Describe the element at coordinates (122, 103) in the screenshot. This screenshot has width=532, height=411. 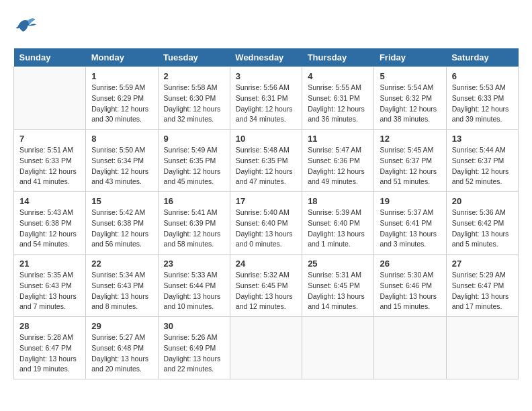
I see `day-info: Sunrise: 5:59 AMSunset: 6:29 PMDaylight:…` at that location.